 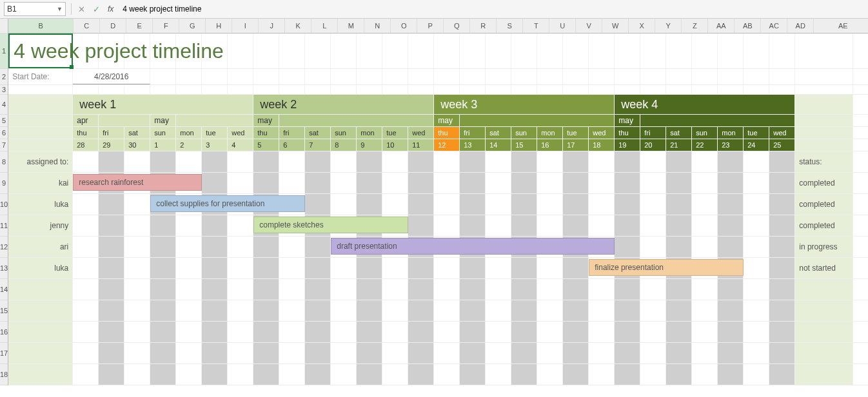 I want to click on column-header: G, so click(x=192, y=26).